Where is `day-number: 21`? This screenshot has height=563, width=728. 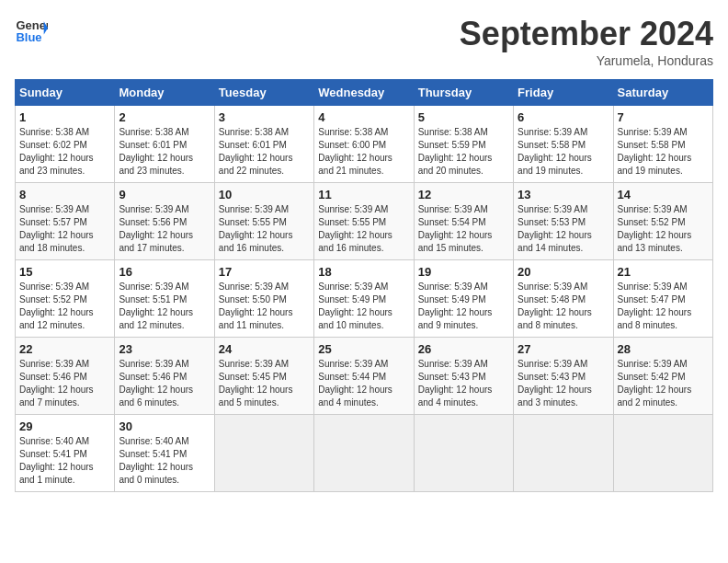 day-number: 21 is located at coordinates (664, 272).